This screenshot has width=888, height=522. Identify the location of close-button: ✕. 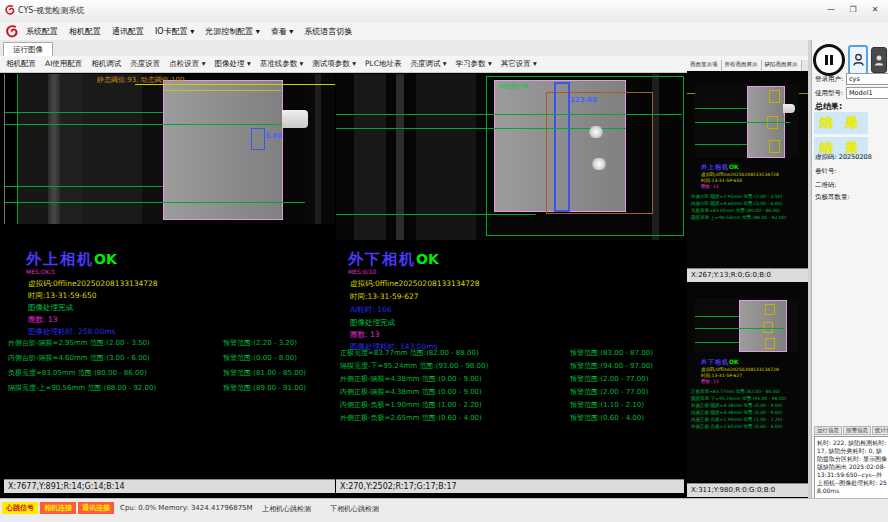
(875, 10).